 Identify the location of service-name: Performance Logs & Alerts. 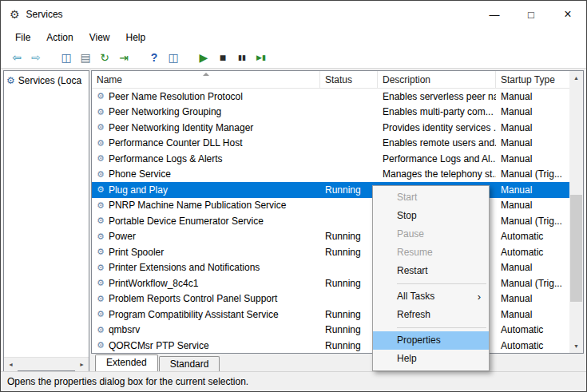
(166, 159).